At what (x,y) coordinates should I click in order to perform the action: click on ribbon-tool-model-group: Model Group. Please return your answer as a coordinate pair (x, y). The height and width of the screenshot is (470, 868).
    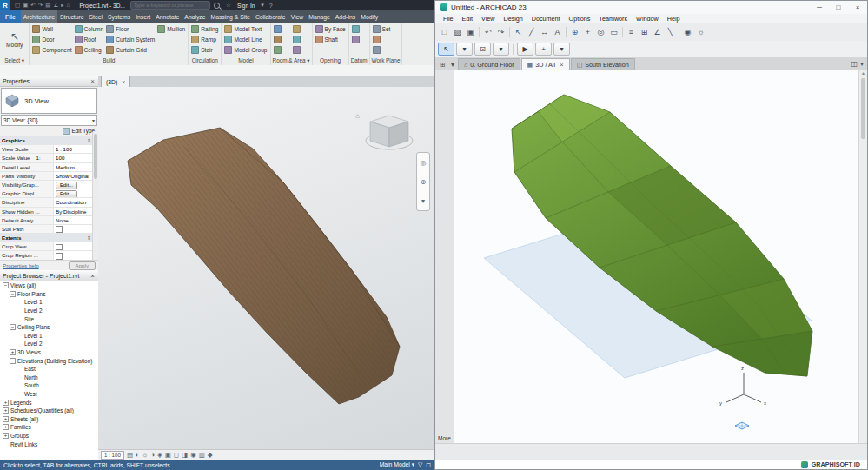
    Looking at the image, I should click on (245, 50).